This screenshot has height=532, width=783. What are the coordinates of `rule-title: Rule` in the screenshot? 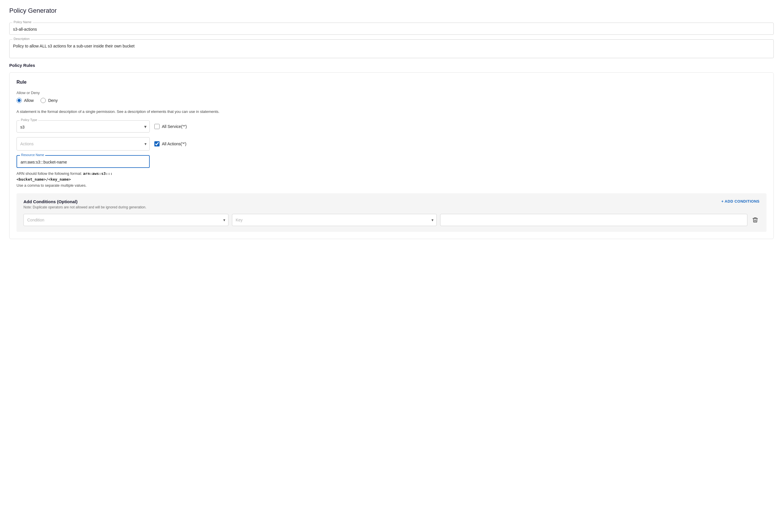 It's located at (392, 82).